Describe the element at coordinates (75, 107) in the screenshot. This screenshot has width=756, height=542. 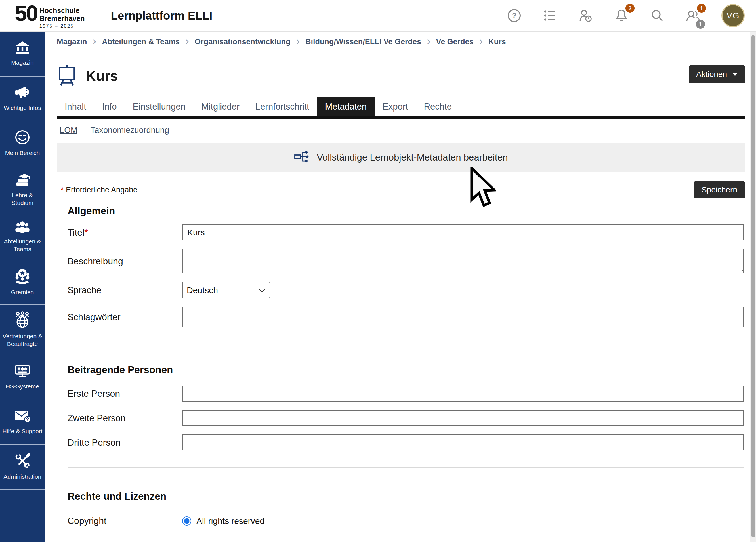
I see `tab-inhalt: Inhalt` at that location.